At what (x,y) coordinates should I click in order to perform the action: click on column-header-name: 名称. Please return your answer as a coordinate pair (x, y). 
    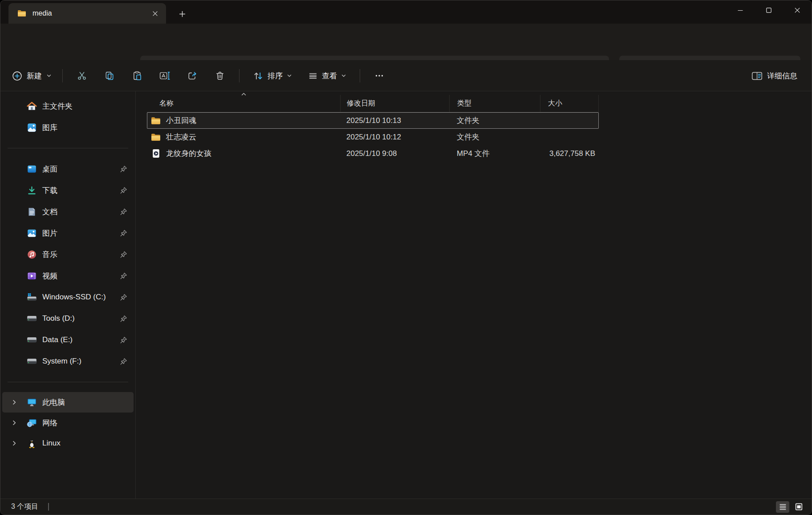
    Looking at the image, I should click on (244, 103).